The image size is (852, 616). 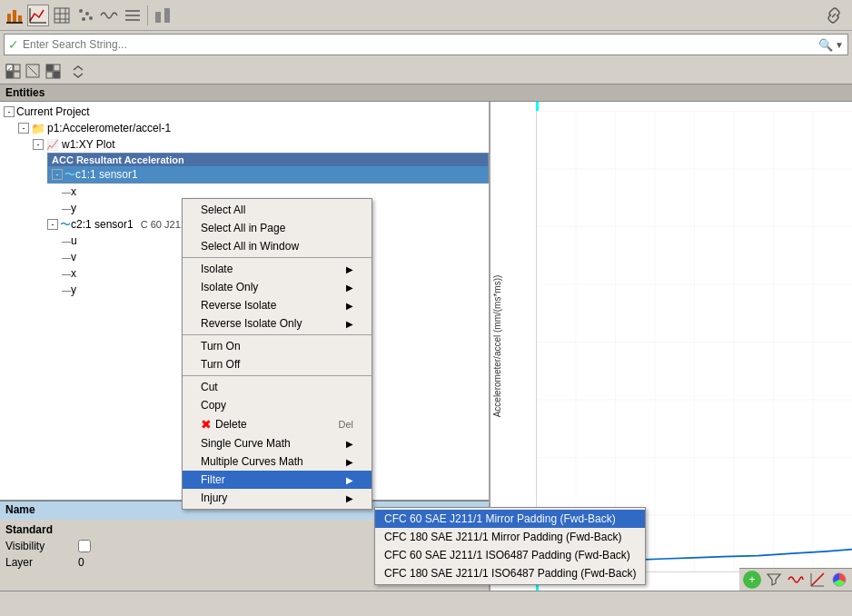 I want to click on uncheck-all-icon, so click(x=33, y=71).